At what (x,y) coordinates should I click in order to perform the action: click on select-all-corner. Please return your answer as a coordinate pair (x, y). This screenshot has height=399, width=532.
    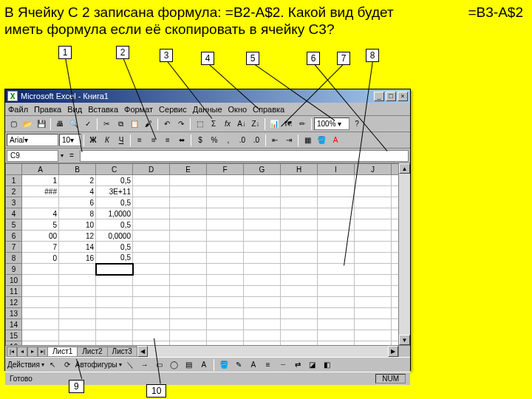
    Looking at the image, I should click on (14, 170).